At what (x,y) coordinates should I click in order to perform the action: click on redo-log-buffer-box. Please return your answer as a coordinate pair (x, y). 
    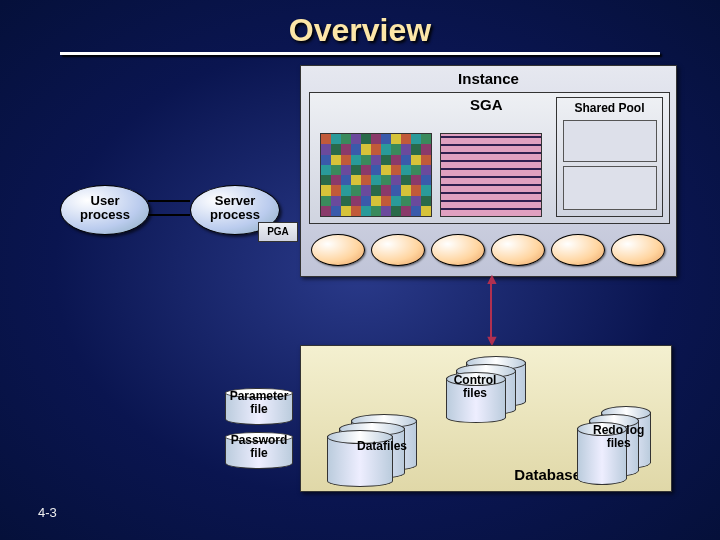
    Looking at the image, I should click on (491, 175).